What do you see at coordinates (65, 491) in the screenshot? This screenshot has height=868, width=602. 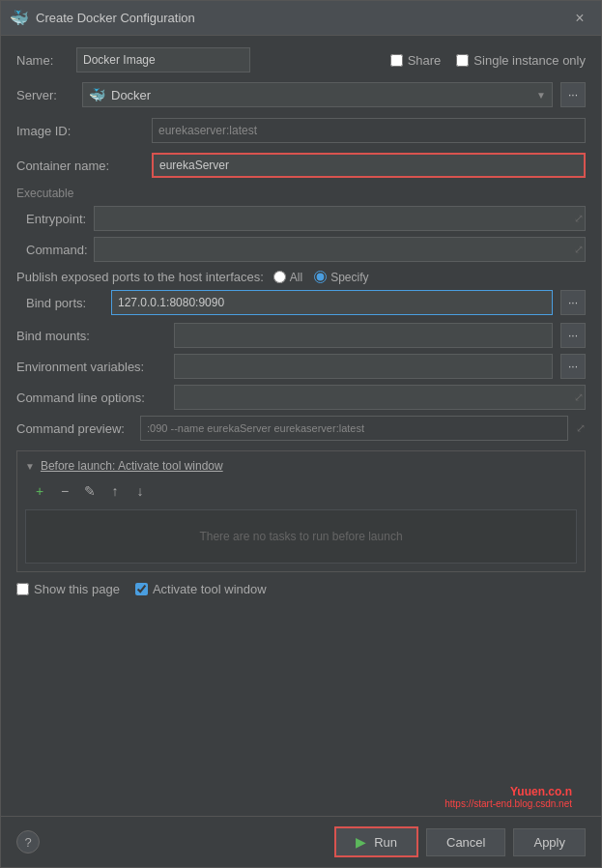 I see `remove-task-button: −` at bounding box center [65, 491].